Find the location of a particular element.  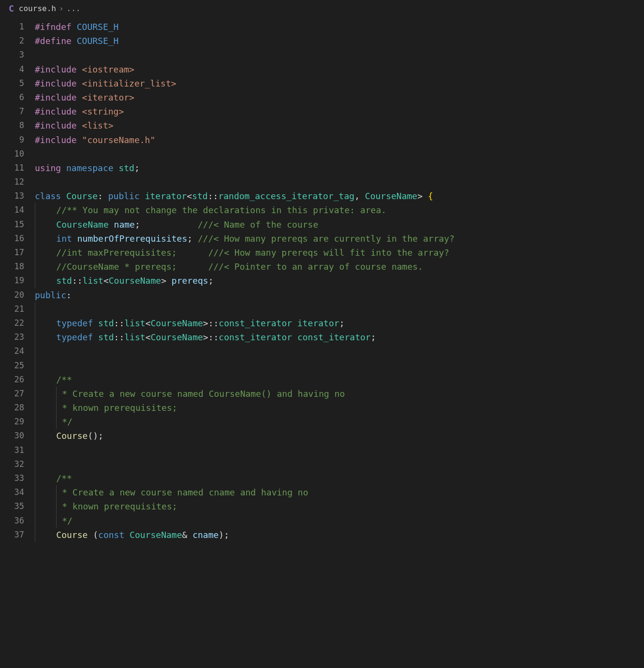

code-line: using namespace std; is located at coordinates (339, 168).